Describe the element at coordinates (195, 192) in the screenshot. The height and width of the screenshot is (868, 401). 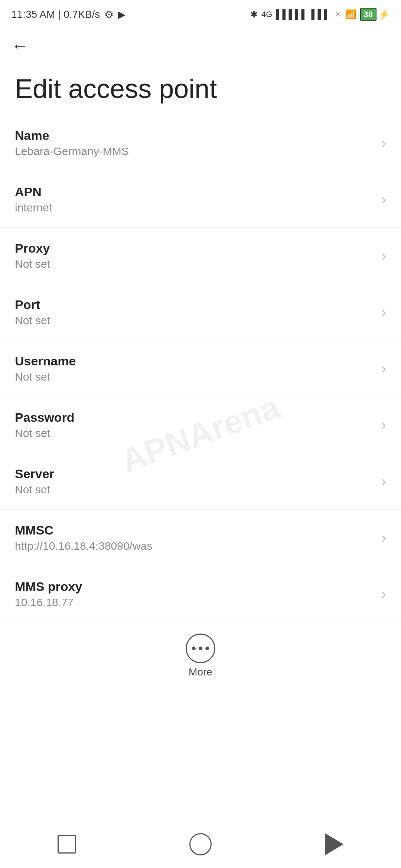
I see `settings-item-label: APN` at that location.